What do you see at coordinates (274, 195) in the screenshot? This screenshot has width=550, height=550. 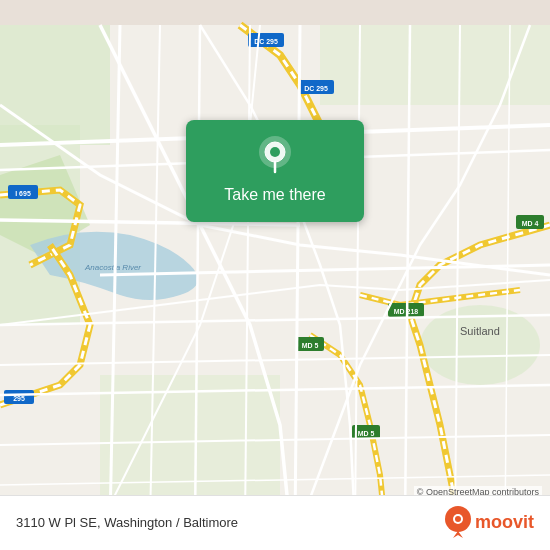 I see `cta-label: Take me there` at bounding box center [274, 195].